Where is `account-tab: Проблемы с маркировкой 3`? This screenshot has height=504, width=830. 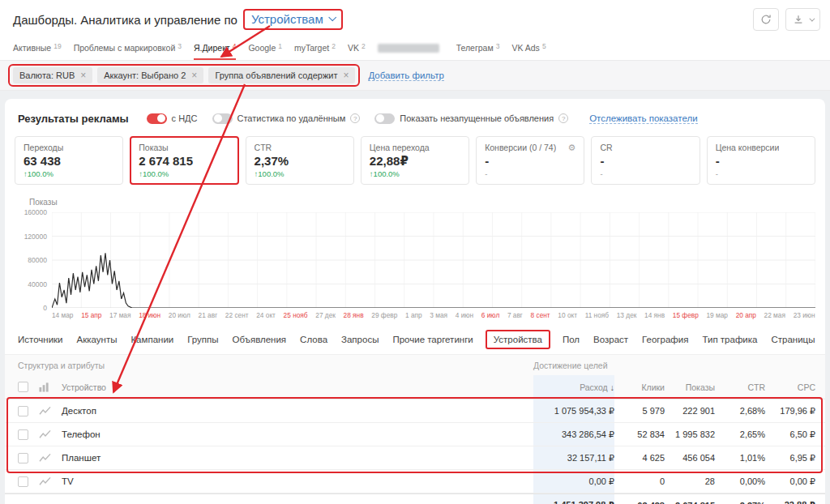
account-tab: Проблемы с маркировкой 3 is located at coordinates (128, 49).